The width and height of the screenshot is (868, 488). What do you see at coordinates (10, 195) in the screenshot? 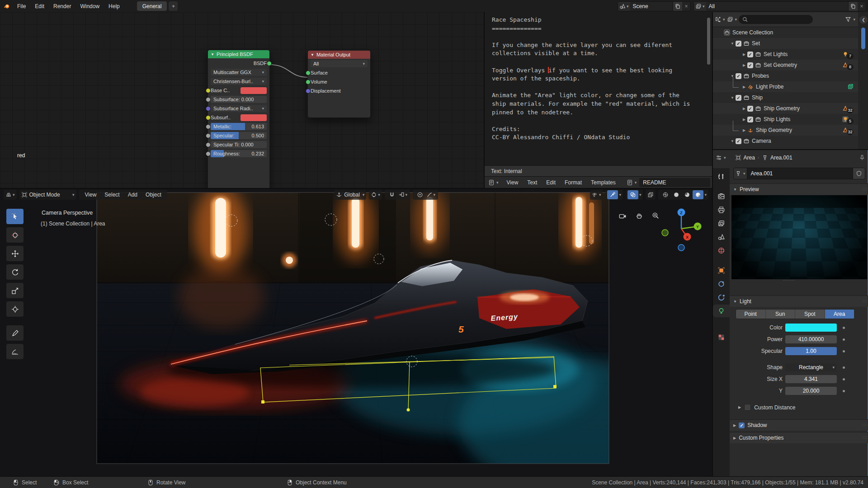
I see `editor-type-button: ▾` at bounding box center [10, 195].